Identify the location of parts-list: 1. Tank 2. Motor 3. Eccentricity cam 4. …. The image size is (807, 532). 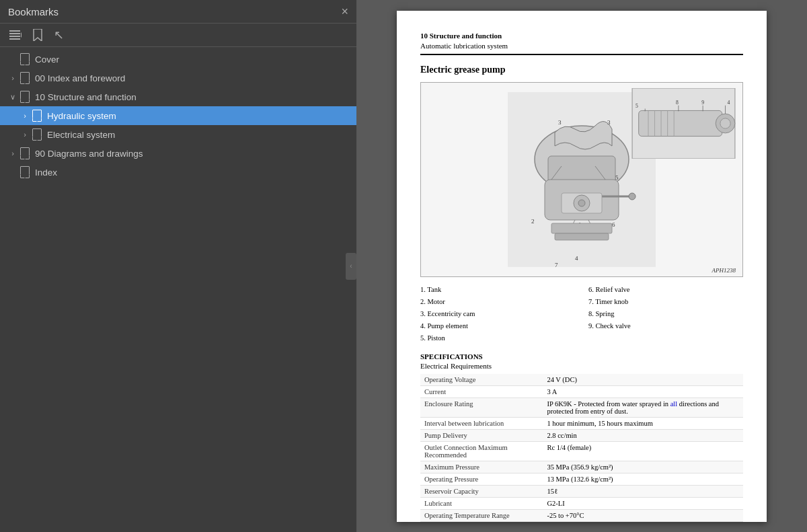
(582, 313).